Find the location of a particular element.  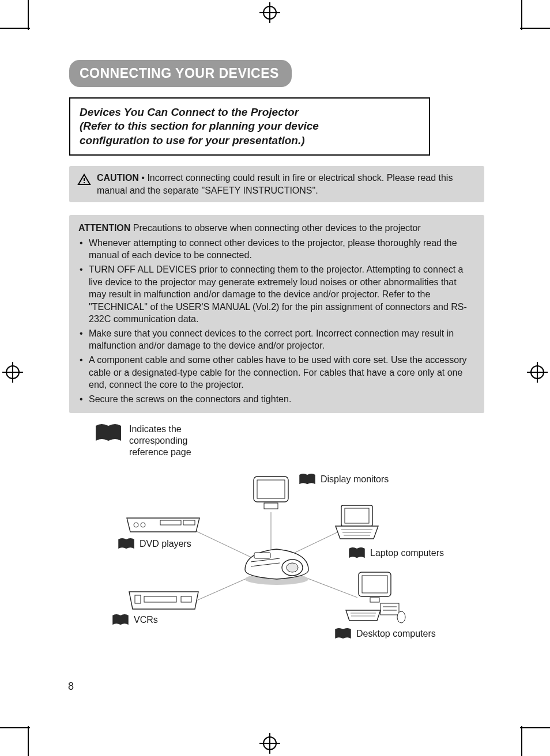

attention-bullet: A component cable and some other cables … is located at coordinates (277, 372).